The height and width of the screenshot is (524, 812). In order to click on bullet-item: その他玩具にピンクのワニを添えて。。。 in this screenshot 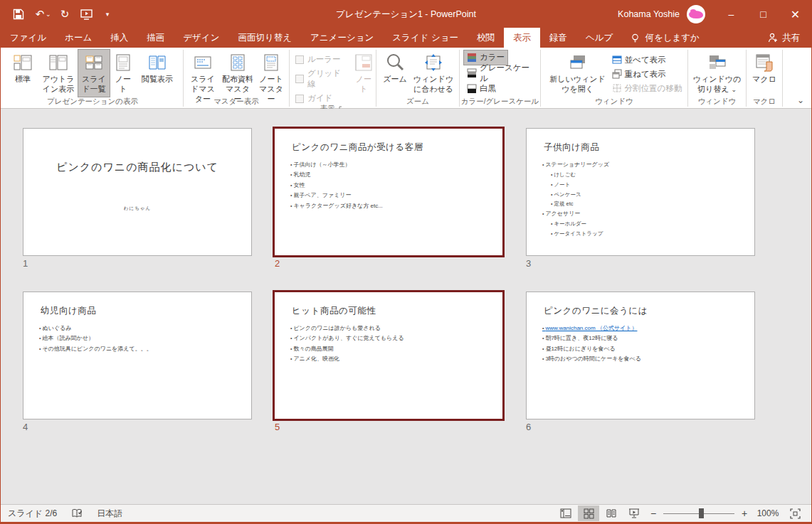, I will do `click(142, 349)`.